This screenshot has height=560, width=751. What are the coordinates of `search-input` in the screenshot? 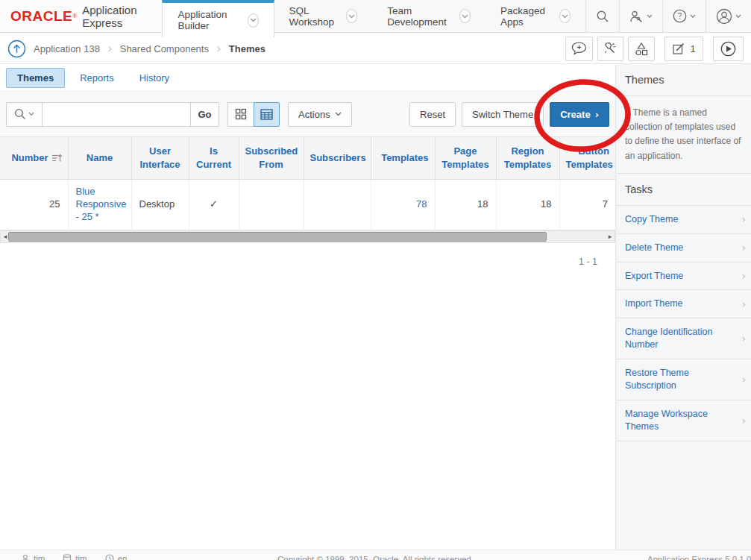 It's located at (116, 115).